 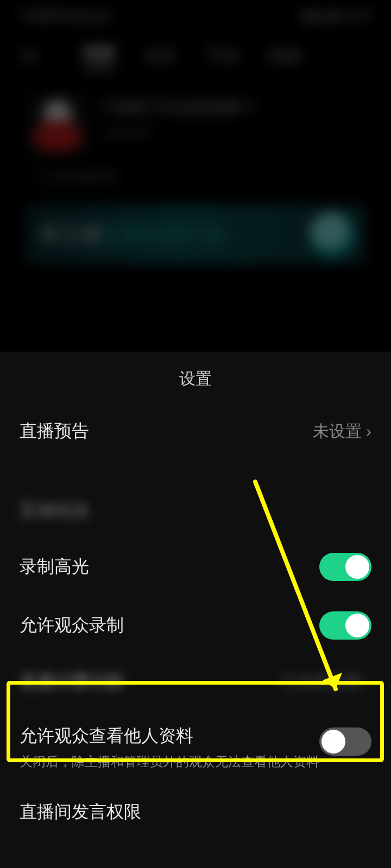 I want to click on row-live-forecast-value: 未设置 ›, so click(x=342, y=432).